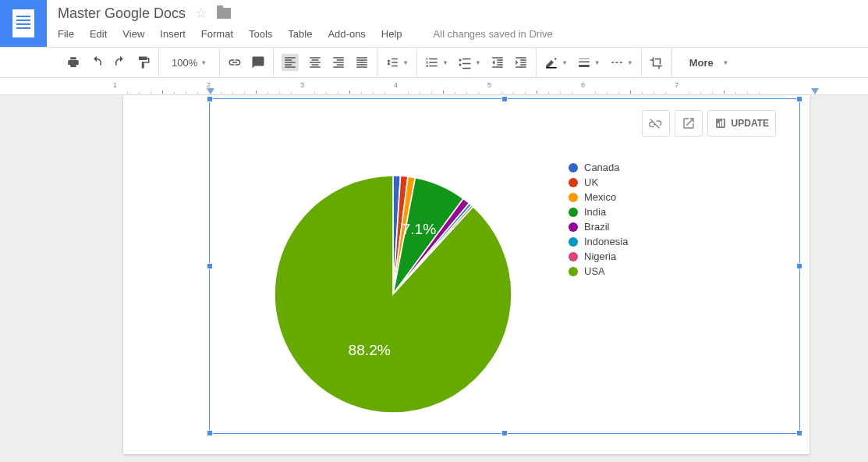 Image resolution: width=868 pixels, height=462 pixels. Describe the element at coordinates (595, 212) in the screenshot. I see `legend-label: India` at that location.